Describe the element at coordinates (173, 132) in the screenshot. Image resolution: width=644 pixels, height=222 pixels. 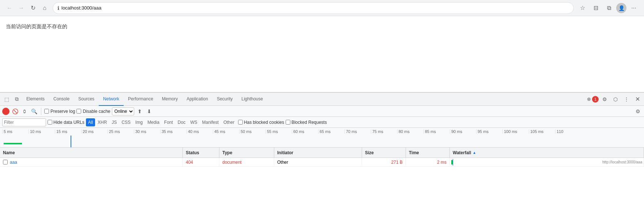
I see `timeline-tick: 35 ms` at that location.